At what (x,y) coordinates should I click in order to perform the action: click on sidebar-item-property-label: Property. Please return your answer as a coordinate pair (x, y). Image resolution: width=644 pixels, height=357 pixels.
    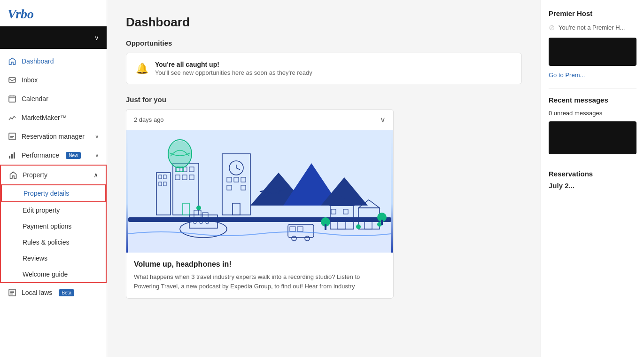
    Looking at the image, I should click on (35, 175).